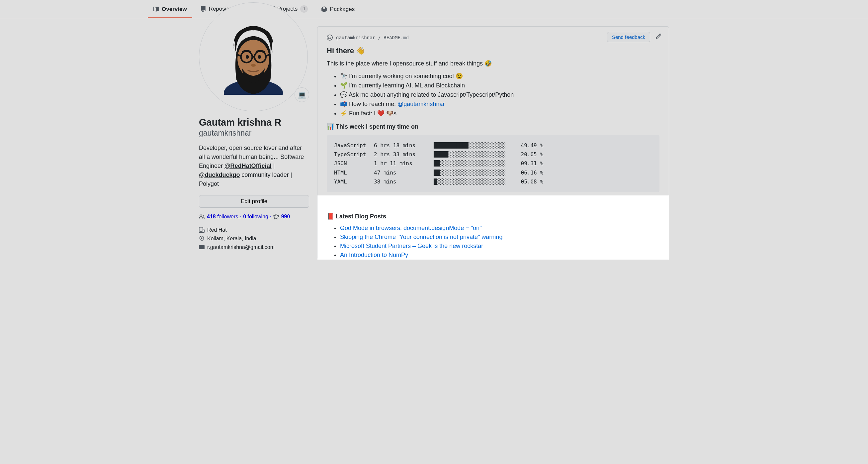 This screenshot has height=464, width=868. I want to click on readme-path: gautamkrishnar / README.md, so click(372, 37).